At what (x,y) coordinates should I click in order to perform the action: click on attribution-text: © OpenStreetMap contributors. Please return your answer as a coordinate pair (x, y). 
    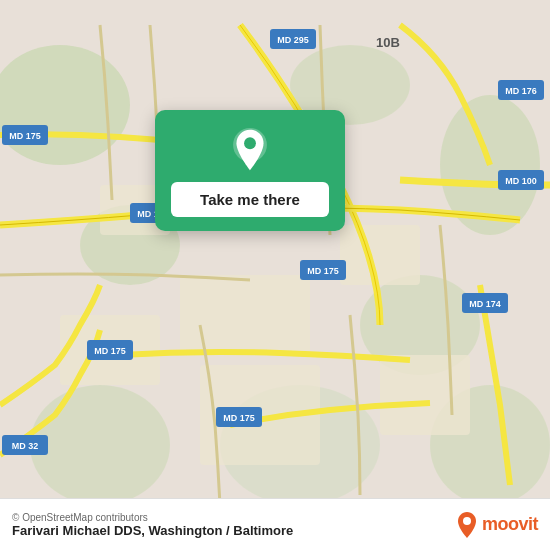
    Looking at the image, I should click on (152, 518).